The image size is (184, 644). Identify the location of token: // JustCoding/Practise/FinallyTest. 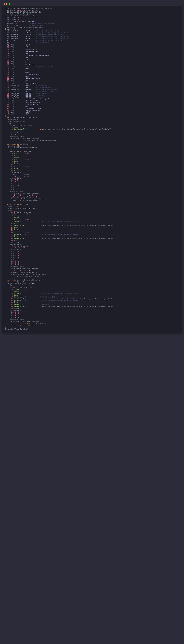
(45, 40).